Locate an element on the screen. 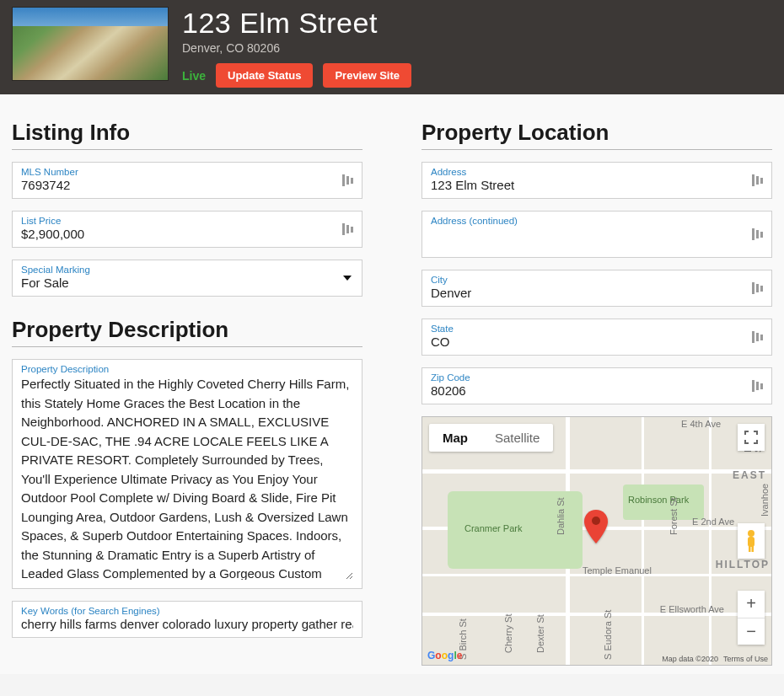 The height and width of the screenshot is (696, 784). description-heading: Property Description is located at coordinates (187, 332).